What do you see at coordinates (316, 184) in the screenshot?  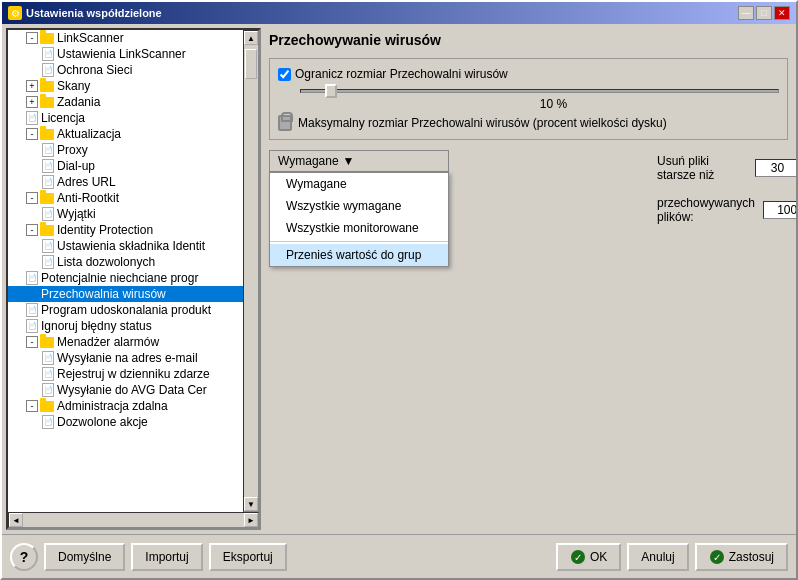 I see `menu-item-label: Wymagane` at bounding box center [316, 184].